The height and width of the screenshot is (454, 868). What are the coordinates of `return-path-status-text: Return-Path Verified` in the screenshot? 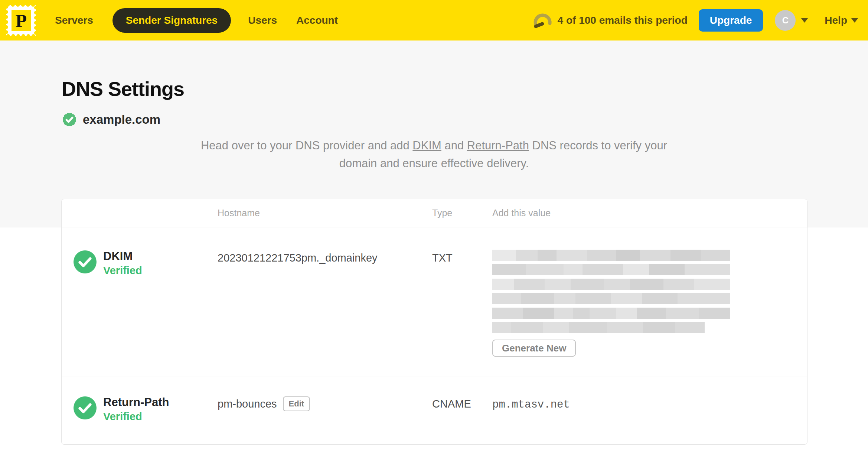 It's located at (136, 409).